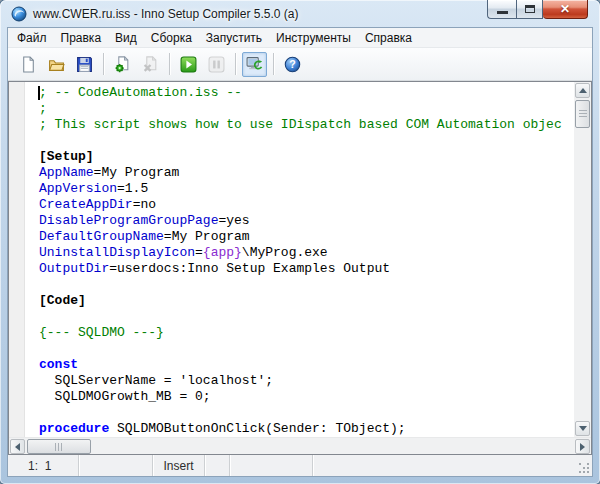 The image size is (600, 484). Describe the element at coordinates (584, 447) in the screenshot. I see `arrow-right-icon` at that location.